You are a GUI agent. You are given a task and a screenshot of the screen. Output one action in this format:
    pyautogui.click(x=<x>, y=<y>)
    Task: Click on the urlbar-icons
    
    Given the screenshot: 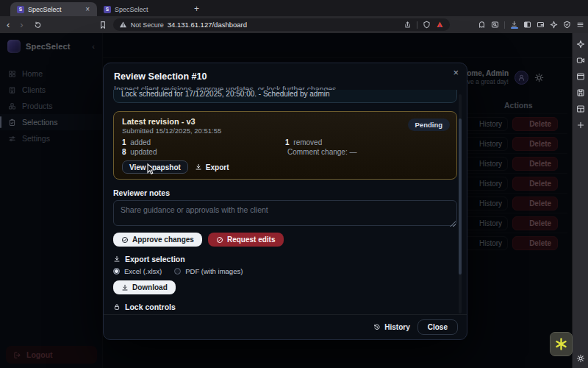 What is the action you would take?
    pyautogui.click(x=423, y=25)
    